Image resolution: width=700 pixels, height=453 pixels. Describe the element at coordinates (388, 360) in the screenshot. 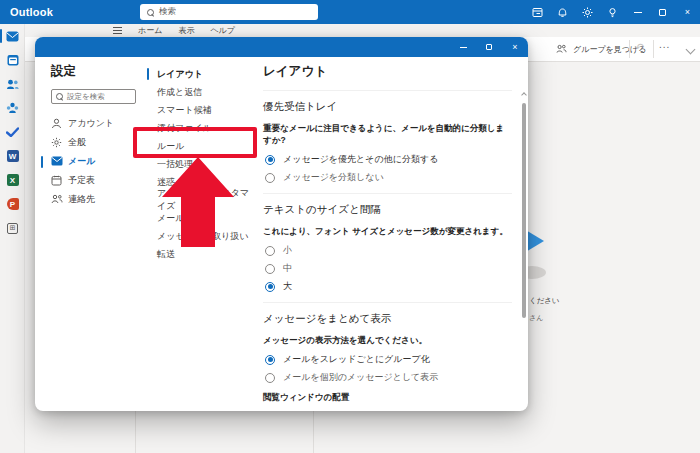

I see `radio-group-by-thread: メールをスレッドごとにグループ化` at that location.